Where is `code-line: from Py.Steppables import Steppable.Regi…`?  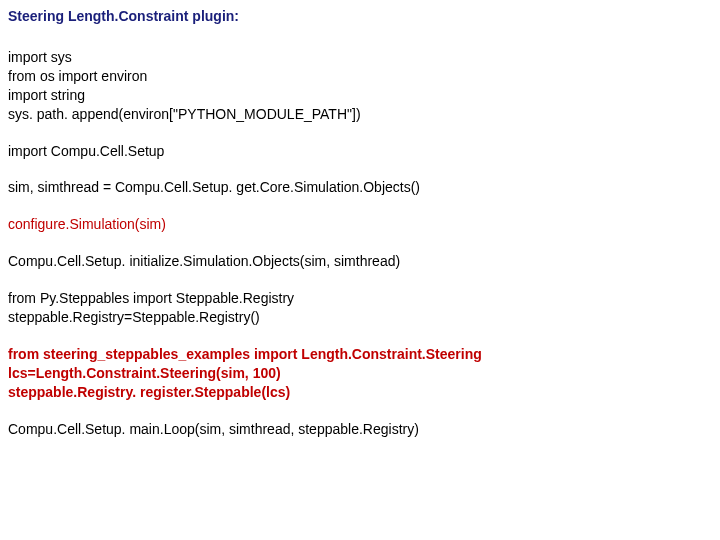
code-line: from Py.Steppables import Steppable.Regi… is located at coordinates (360, 298).